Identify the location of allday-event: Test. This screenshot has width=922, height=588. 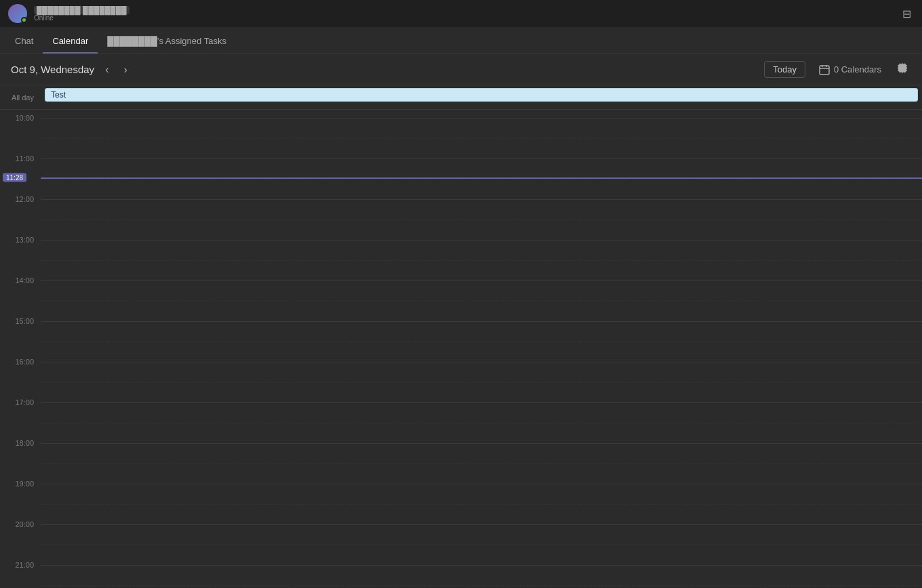
(481, 95).